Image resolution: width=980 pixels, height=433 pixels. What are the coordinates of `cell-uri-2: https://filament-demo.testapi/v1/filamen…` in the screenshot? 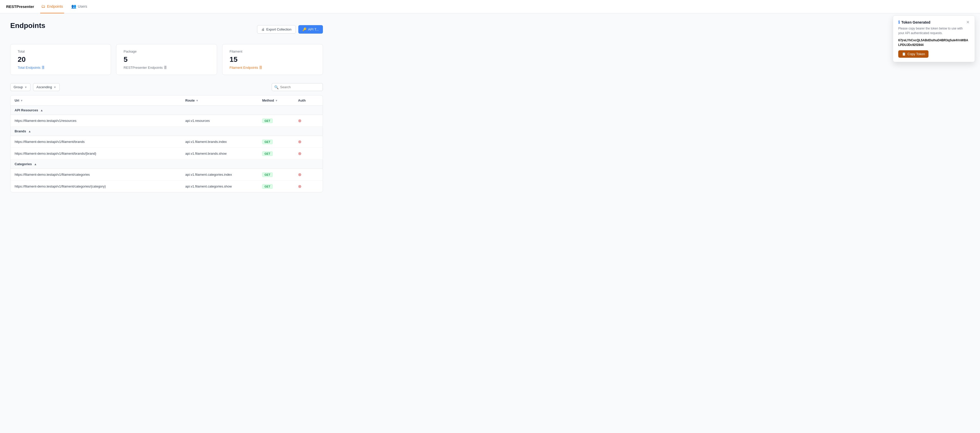 It's located at (100, 142).